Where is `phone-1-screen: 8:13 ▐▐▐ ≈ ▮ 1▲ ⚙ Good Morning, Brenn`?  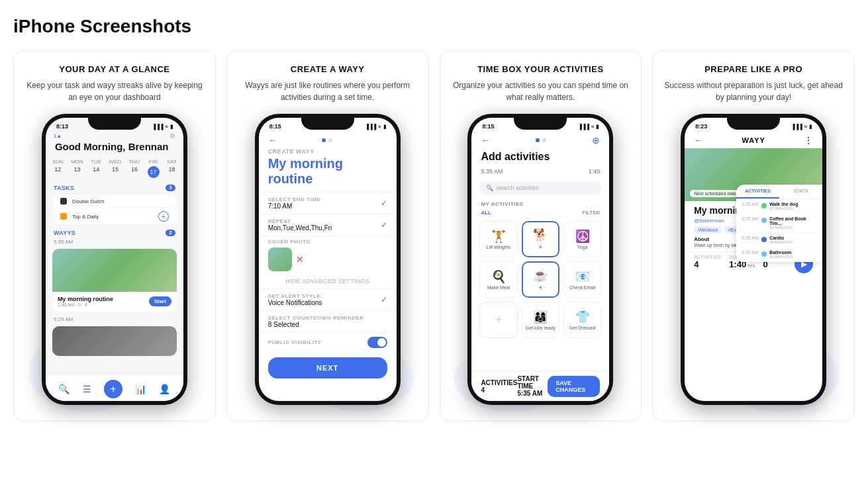
phone-1-screen: 8:13 ▐▐▐ ≈ ▮ 1▲ ⚙ Good Morning, Brenn is located at coordinates (115, 259).